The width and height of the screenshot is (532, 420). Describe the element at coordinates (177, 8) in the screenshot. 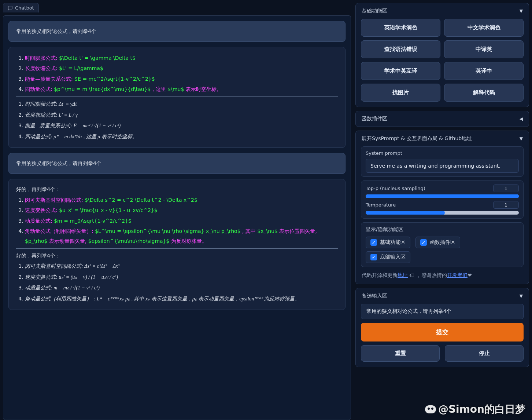

I see `tab-bar: Chatbot` at that location.